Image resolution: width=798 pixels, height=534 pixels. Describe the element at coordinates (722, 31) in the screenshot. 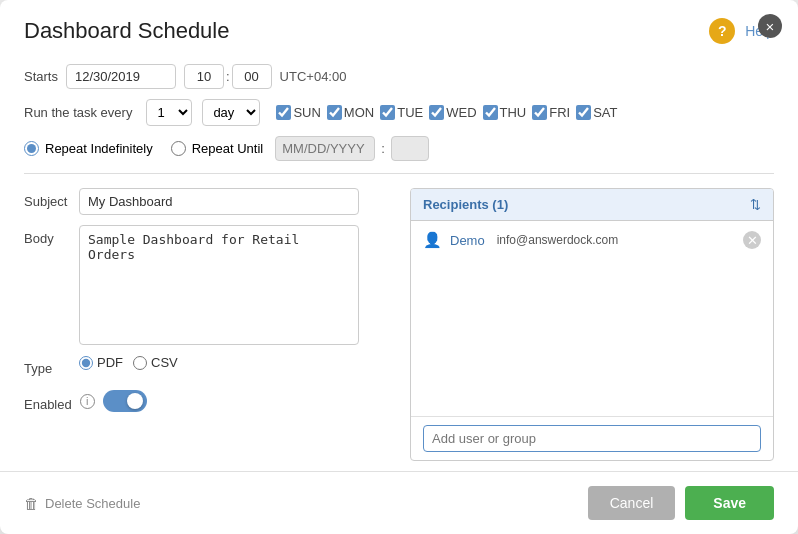

I see `help-icon-circle: ?` at that location.